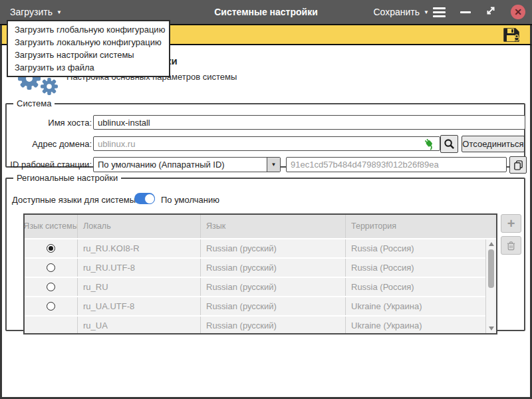  Describe the element at coordinates (450, 144) in the screenshot. I see `search-icon` at that location.